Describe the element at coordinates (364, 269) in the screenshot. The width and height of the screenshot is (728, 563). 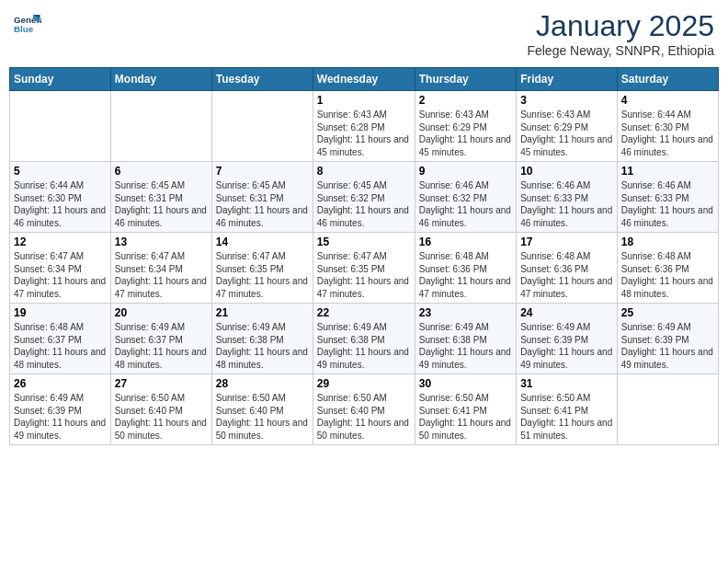
I see `calendar-cell: 15Sunrise: 6:47 AMSunset: 6:35 PMDayligh…` at that location.